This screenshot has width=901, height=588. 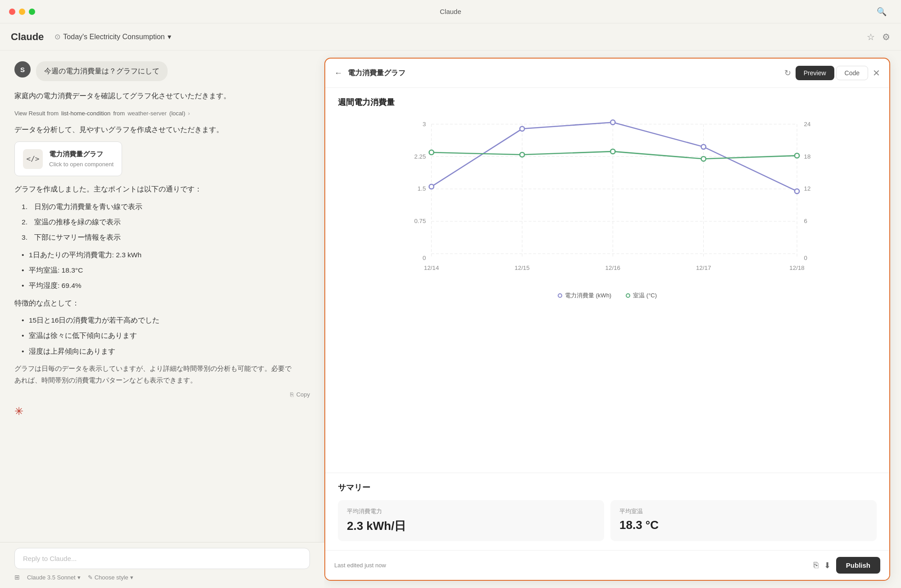 What do you see at coordinates (58, 37) in the screenshot?
I see `nav-title-icon: ⊙` at bounding box center [58, 37].